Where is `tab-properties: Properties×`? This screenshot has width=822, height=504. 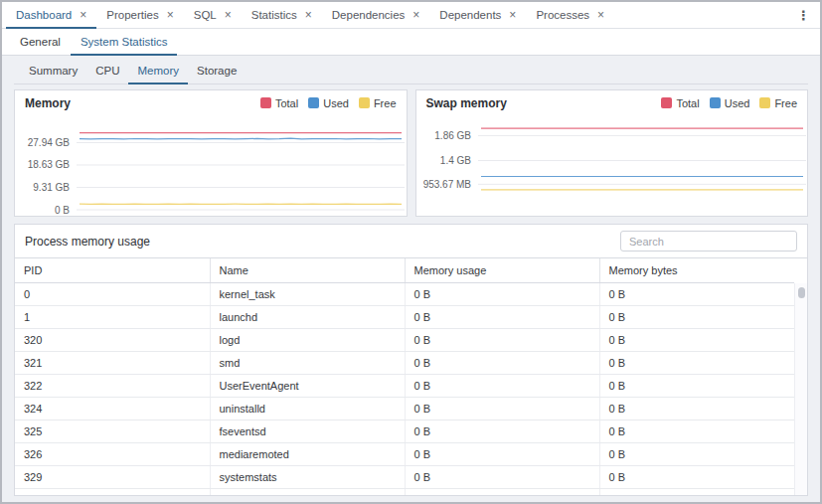 tab-properties: Properties× is located at coordinates (139, 16).